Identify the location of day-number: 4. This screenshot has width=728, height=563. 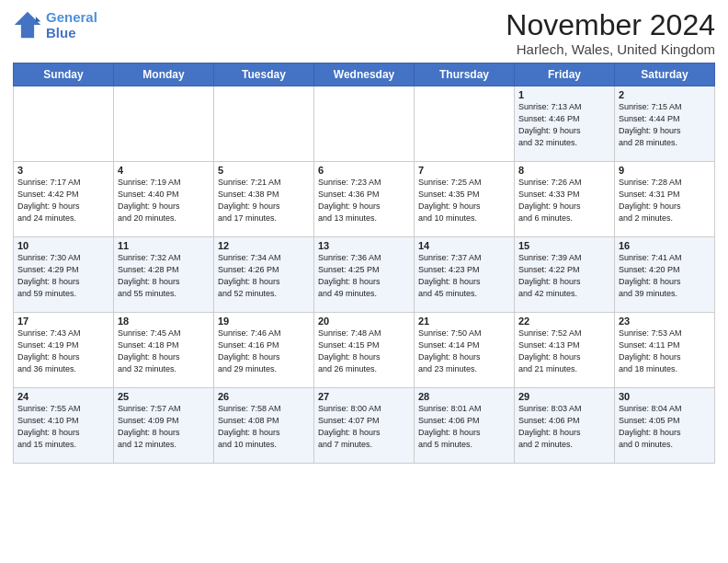
(164, 170).